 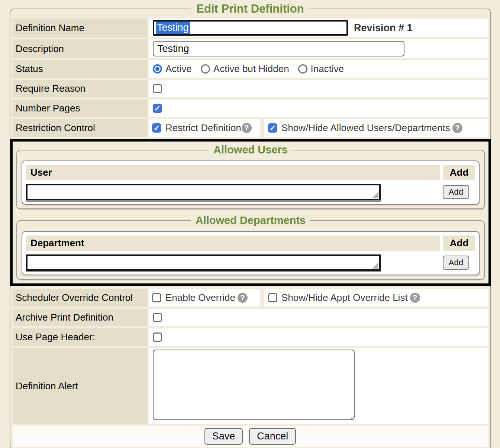 I want to click on show-hide-allowed-checkbox: ✓, so click(x=273, y=128).